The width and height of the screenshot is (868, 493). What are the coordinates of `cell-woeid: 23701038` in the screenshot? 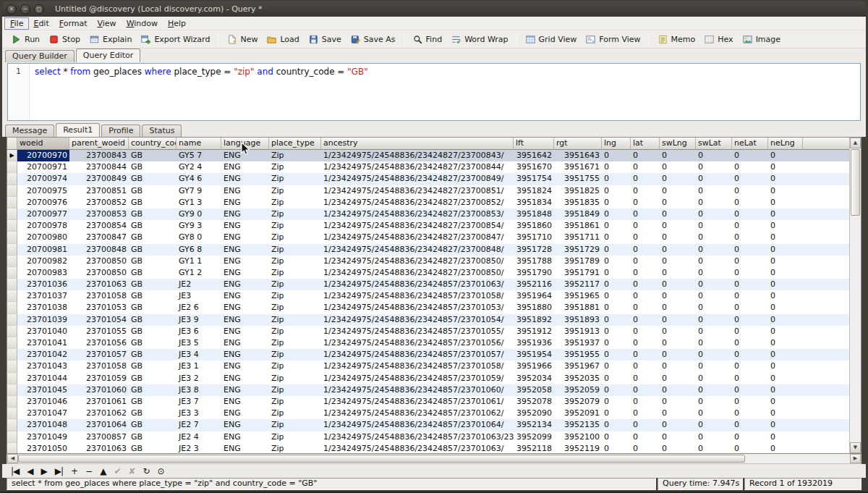 It's located at (43, 308).